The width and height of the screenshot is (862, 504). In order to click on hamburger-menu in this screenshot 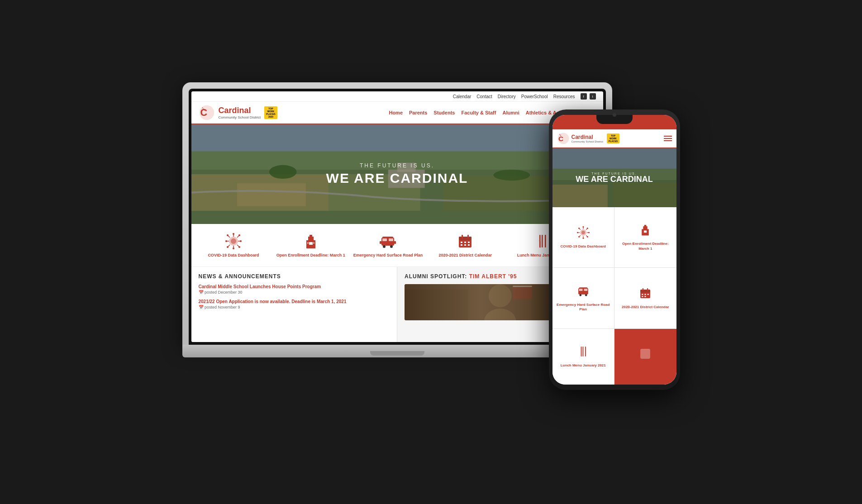, I will do `click(668, 138)`.